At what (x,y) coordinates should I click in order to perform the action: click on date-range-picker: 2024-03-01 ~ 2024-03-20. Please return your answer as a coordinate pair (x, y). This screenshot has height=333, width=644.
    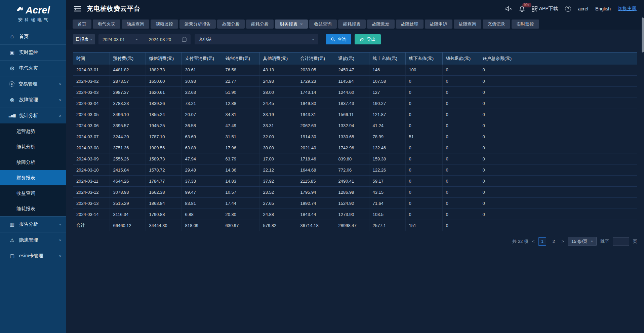
    Looking at the image, I should click on (145, 39).